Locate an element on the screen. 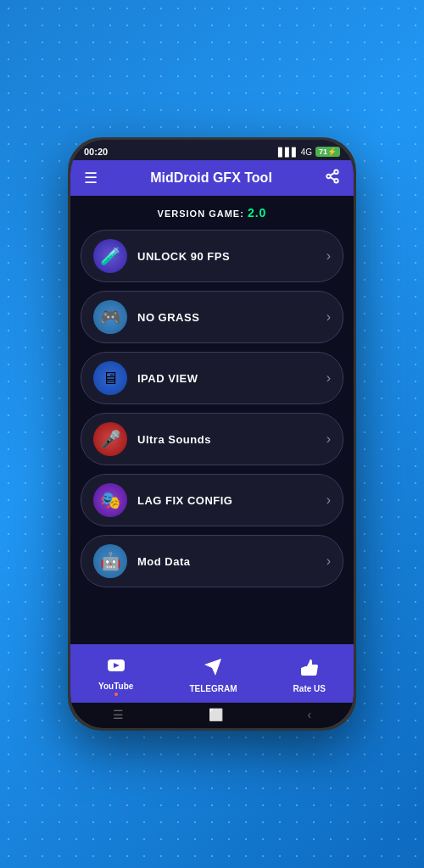 The height and width of the screenshot is (868, 424). menu-label-unlock-fps: UNLOCK 90 FPS is located at coordinates (232, 256).